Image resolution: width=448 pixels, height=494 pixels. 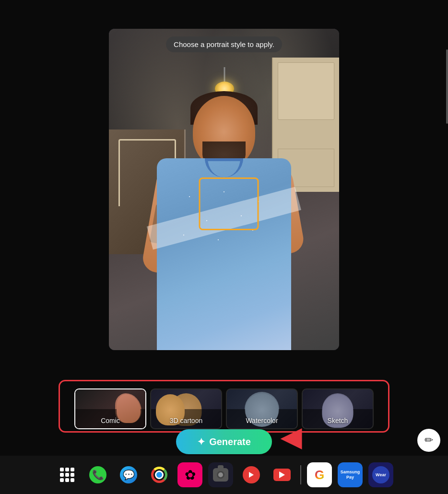 What do you see at coordinates (429, 440) in the screenshot?
I see `edit-button: ✏` at bounding box center [429, 440].